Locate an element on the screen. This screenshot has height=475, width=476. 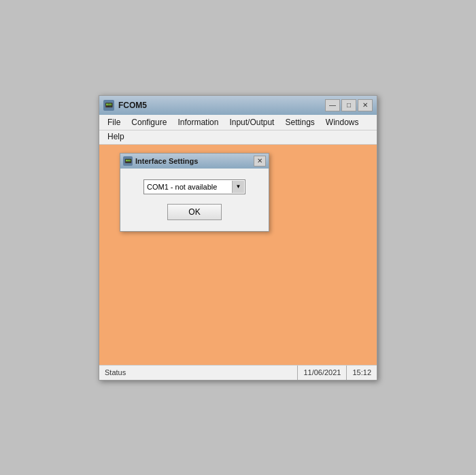
menu-information: Information is located at coordinates (198, 122).